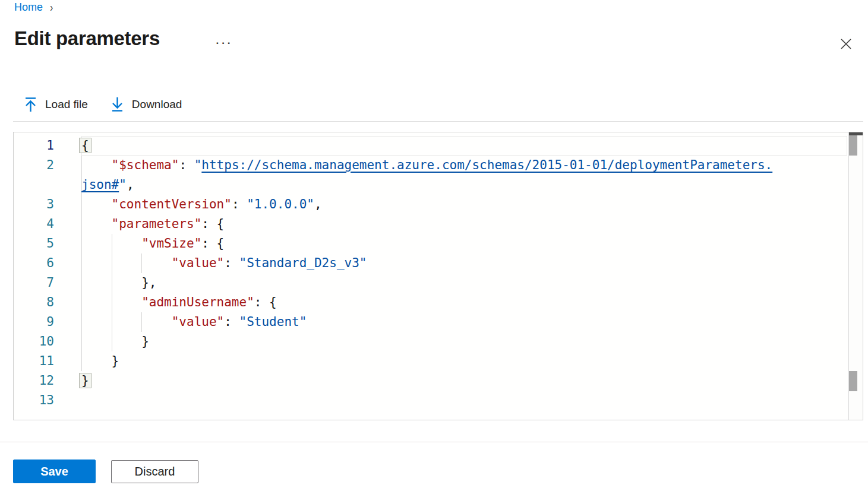 This screenshot has width=868, height=488. What do you see at coordinates (48, 224) in the screenshot?
I see `line-number: 4` at bounding box center [48, 224].